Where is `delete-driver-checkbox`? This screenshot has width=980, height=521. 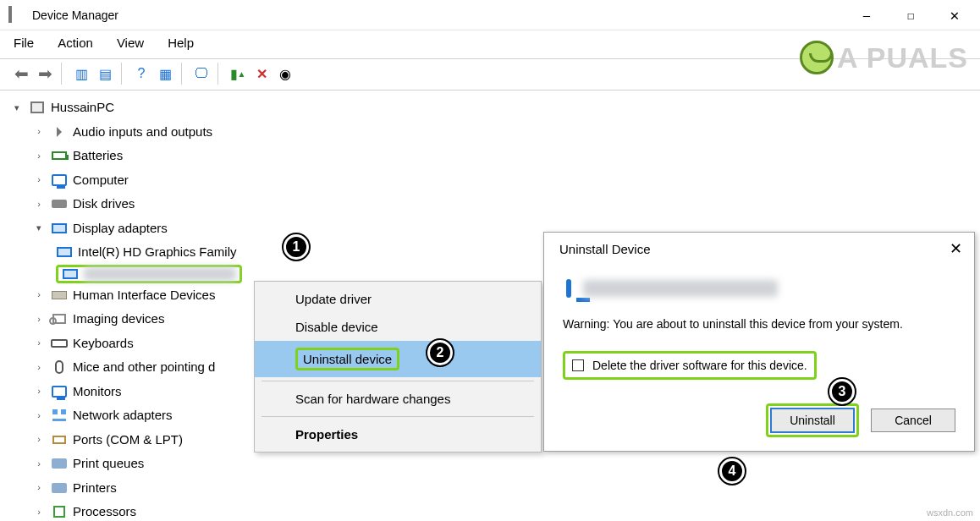
delete-driver-checkbox is located at coordinates (578, 365).